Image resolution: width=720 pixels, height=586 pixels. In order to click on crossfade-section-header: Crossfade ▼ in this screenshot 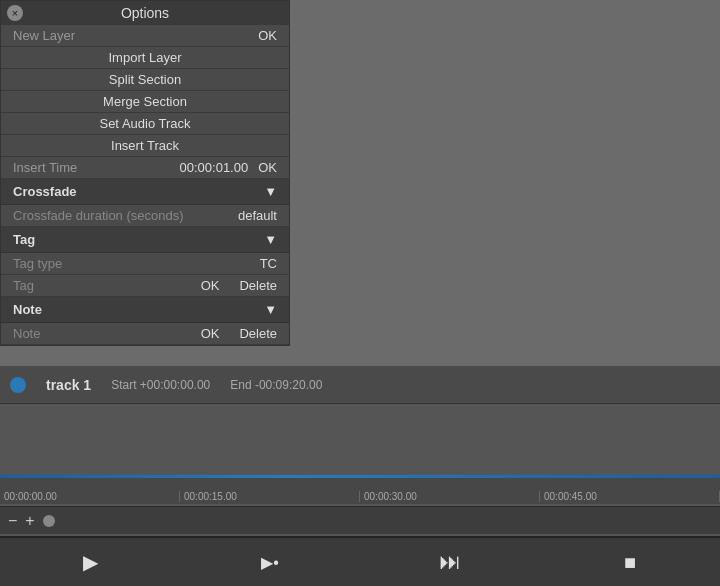, I will do `click(145, 192)`.